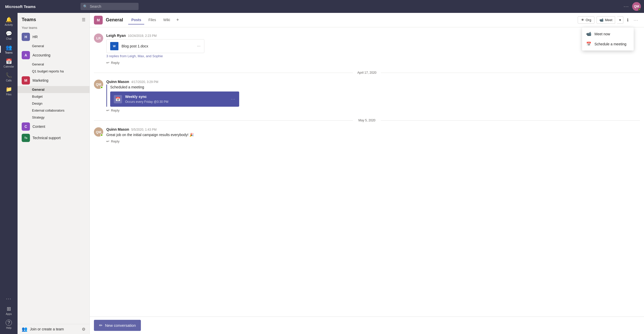  What do you see at coordinates (84, 329) in the screenshot?
I see `settings-icon: ⚙` at bounding box center [84, 329].